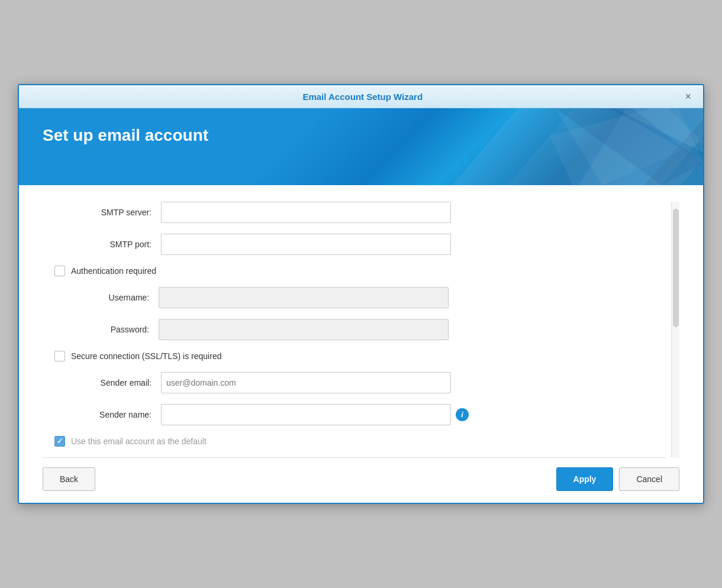 This screenshot has height=588, width=722. Describe the element at coordinates (354, 212) in the screenshot. I see `smtp-server-row: SMTP server:` at that location.